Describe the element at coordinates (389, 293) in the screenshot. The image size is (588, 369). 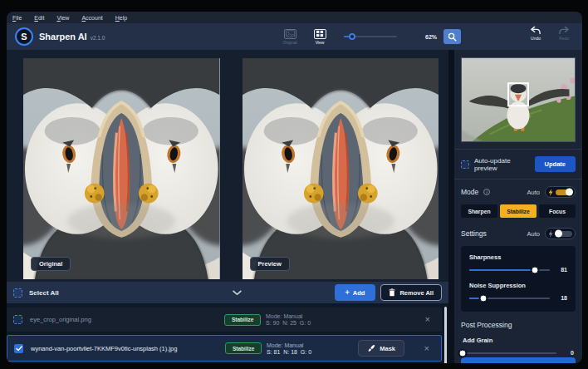
I see `queue-buttons: + Add Remove All` at that location.